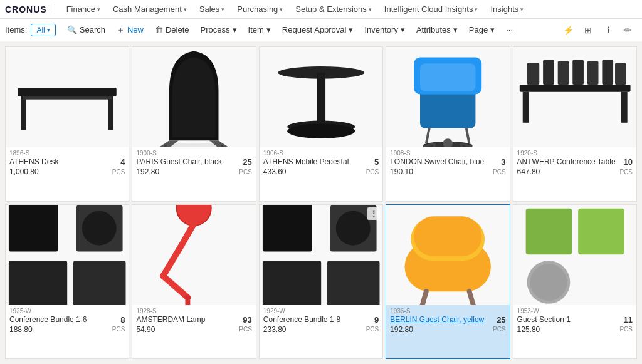 The image size is (642, 364). Describe the element at coordinates (507, 9) in the screenshot. I see `nav-insights: Insights ▾` at that location.